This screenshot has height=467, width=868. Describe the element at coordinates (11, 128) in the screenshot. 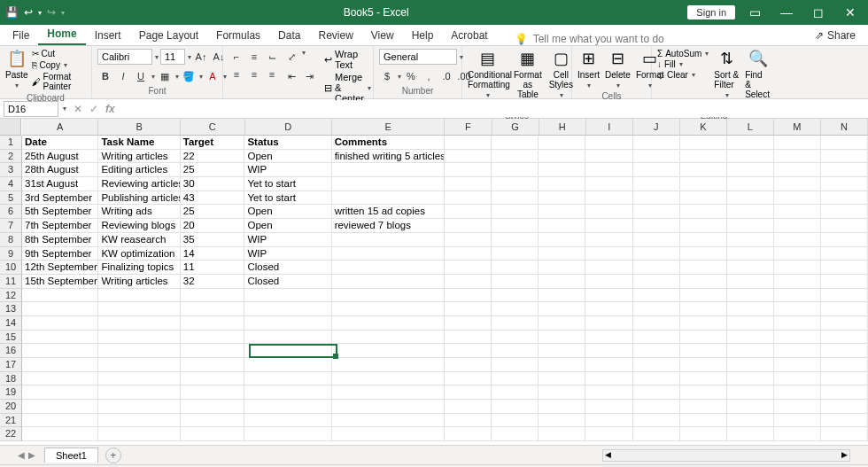

I see `select-all-corner` at that location.